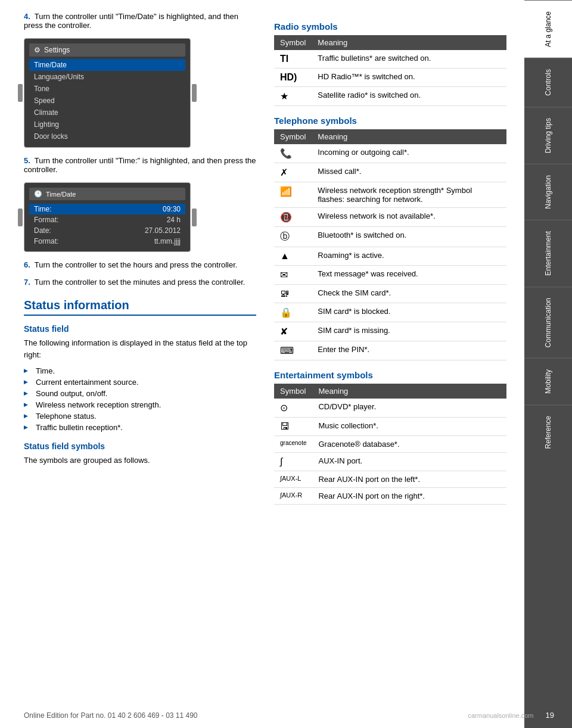 The width and height of the screenshot is (572, 728). Describe the element at coordinates (293, 195) in the screenshot. I see `symbol-signal: 📶` at that location.